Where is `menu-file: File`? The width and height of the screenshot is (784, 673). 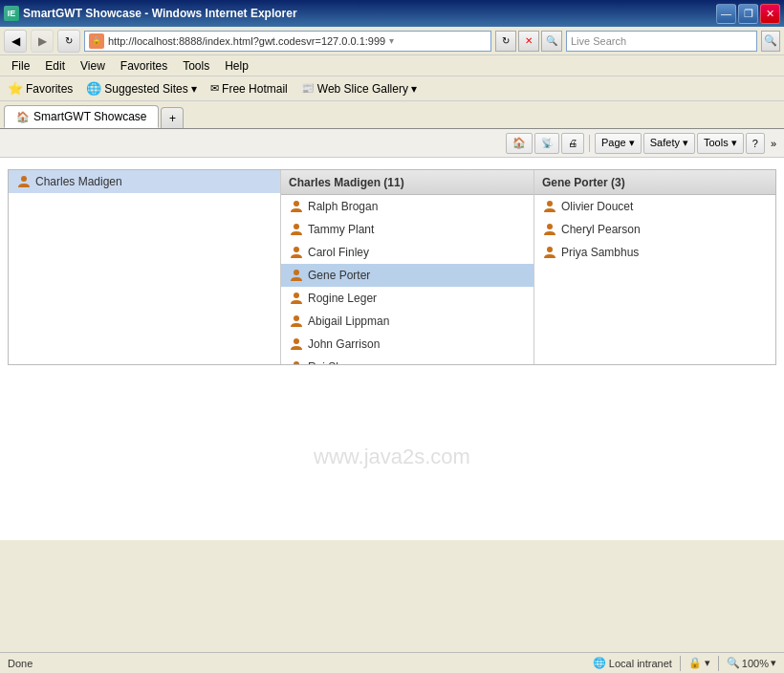
menu-file: File is located at coordinates (21, 66).